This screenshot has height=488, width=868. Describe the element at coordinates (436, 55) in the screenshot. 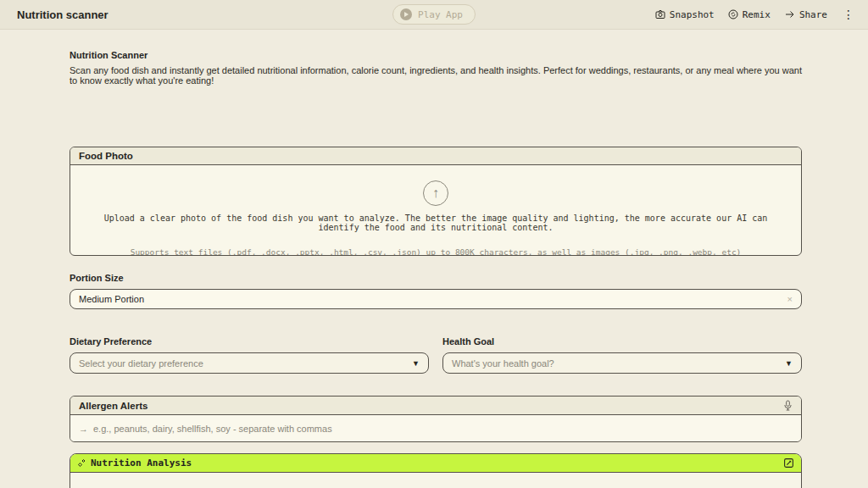

I see `page-title: Nutrition Scanner` at that location.